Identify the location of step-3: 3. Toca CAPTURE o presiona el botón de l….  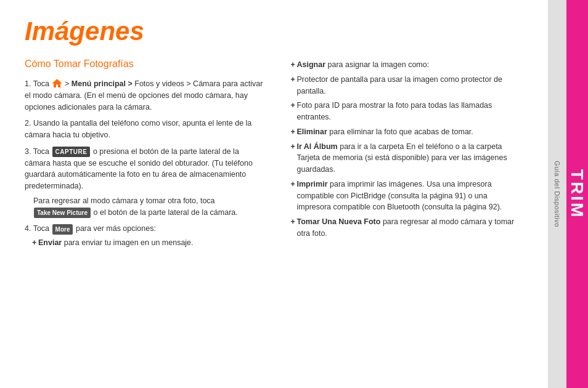
(145, 182).